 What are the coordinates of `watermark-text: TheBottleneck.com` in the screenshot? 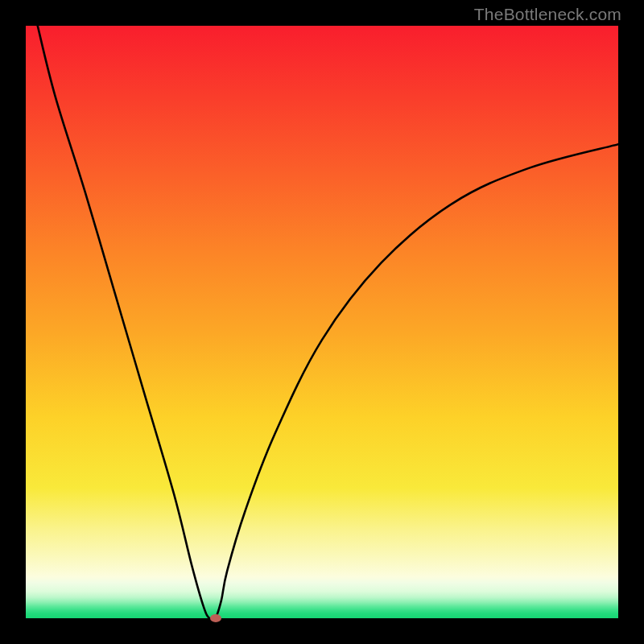 It's located at (547, 14).